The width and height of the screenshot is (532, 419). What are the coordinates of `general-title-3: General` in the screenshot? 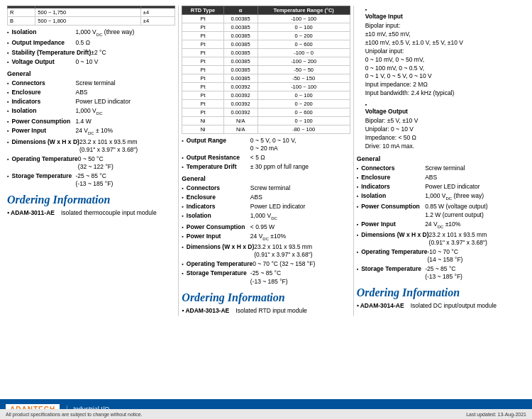 It's located at (441, 159).